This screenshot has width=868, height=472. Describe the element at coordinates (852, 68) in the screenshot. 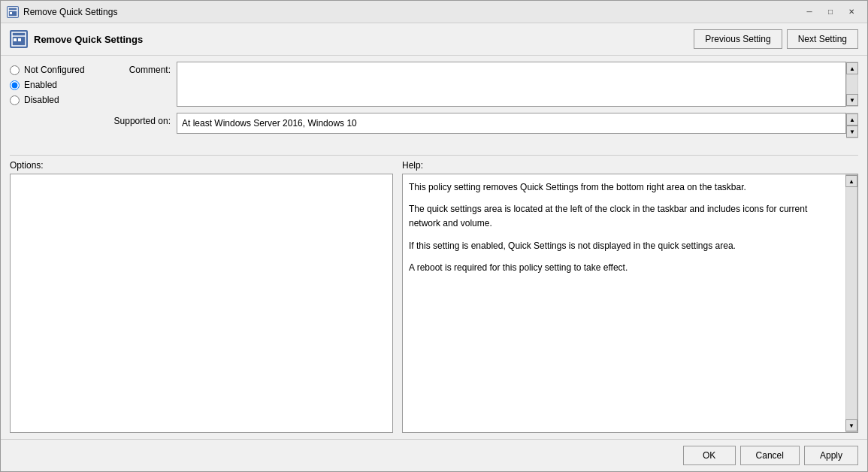

I see `comment-scroll-up: ▲` at that location.